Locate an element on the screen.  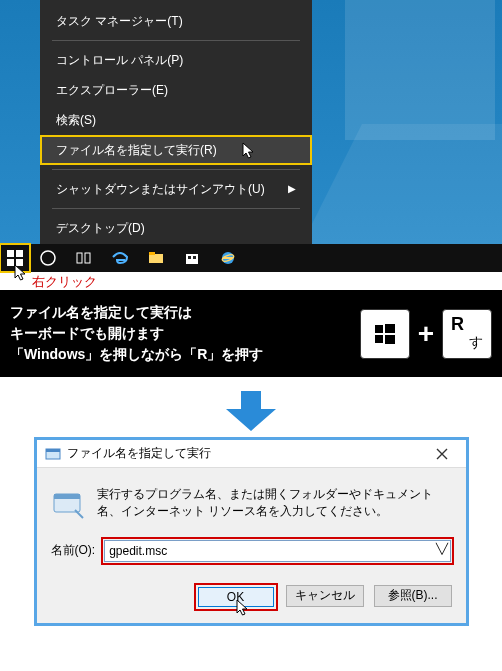
taskbar-explorer is located at coordinates (156, 258).